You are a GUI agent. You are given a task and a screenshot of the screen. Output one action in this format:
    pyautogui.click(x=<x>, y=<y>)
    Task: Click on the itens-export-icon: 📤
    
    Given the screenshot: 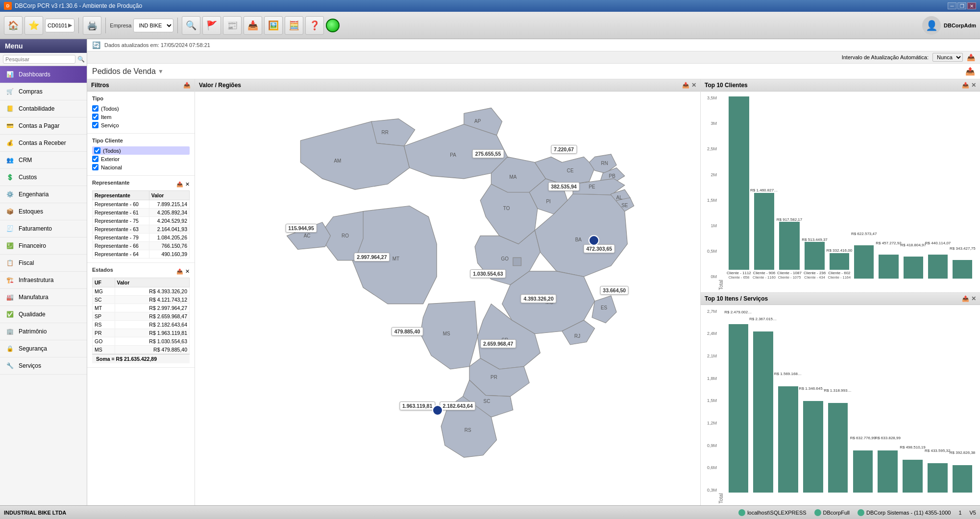 What is the action you would take?
    pyautogui.click(x=965, y=299)
    